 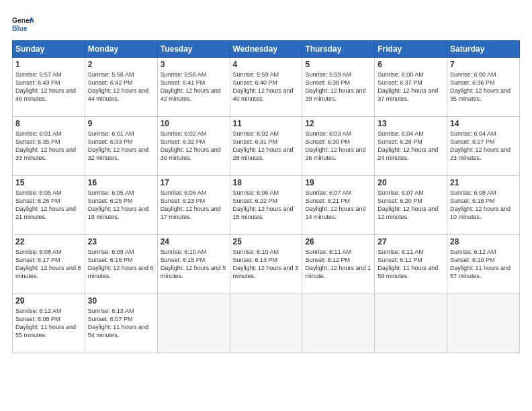 What do you see at coordinates (121, 124) in the screenshot?
I see `day-number: 9` at bounding box center [121, 124].